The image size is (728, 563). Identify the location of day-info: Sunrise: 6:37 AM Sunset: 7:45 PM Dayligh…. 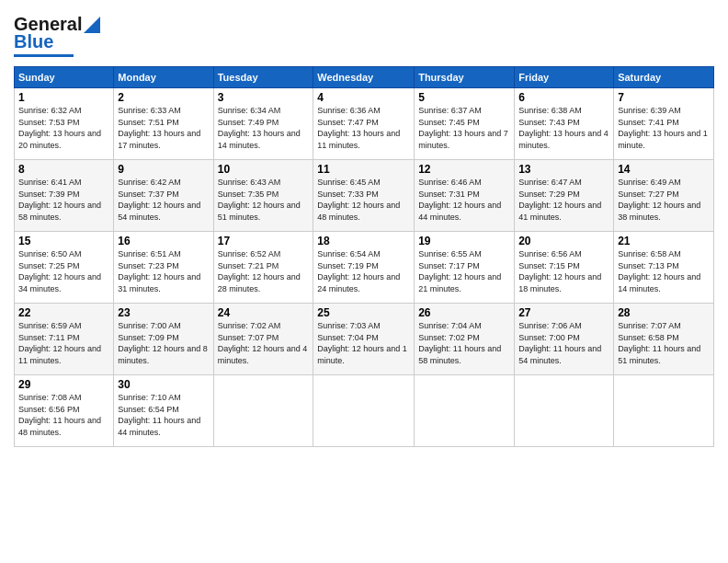
(464, 128).